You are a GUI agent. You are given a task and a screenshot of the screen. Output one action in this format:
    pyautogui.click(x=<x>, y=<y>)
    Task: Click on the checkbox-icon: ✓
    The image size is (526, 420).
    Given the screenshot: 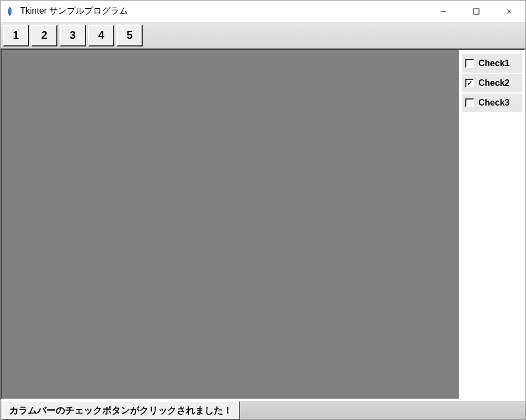 What is the action you would take?
    pyautogui.click(x=470, y=83)
    